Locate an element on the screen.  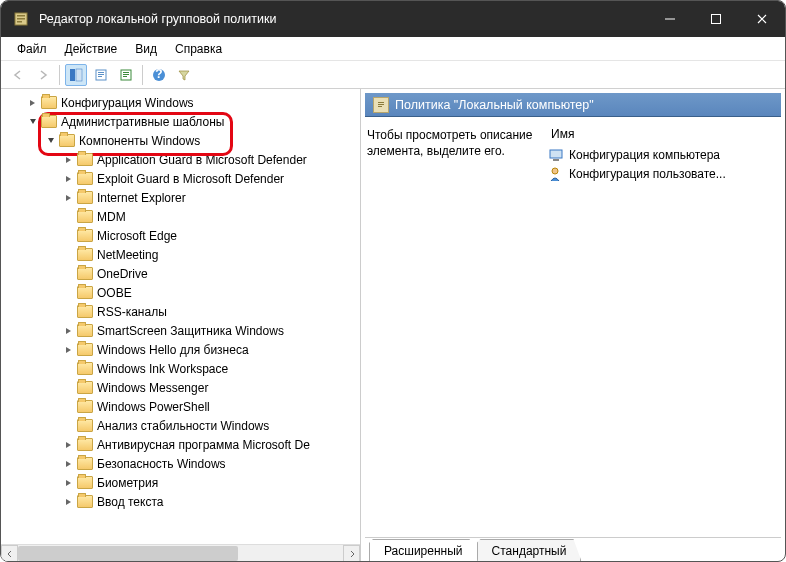
scroll-right-button is located at coordinates (352, 553).